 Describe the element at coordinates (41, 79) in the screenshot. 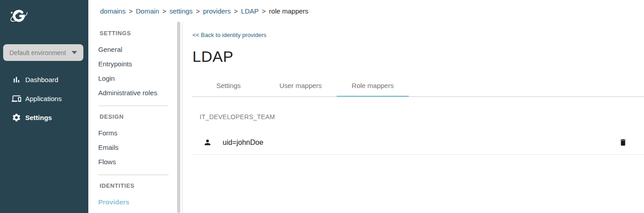

I see `sidebar-item-label: Dashboard` at that location.